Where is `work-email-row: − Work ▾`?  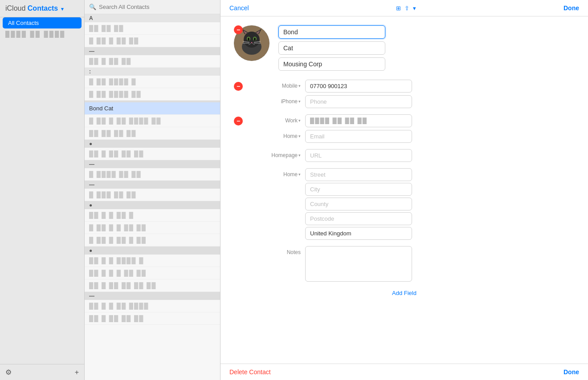 work-email-row: − Work ▾ is located at coordinates (404, 121).